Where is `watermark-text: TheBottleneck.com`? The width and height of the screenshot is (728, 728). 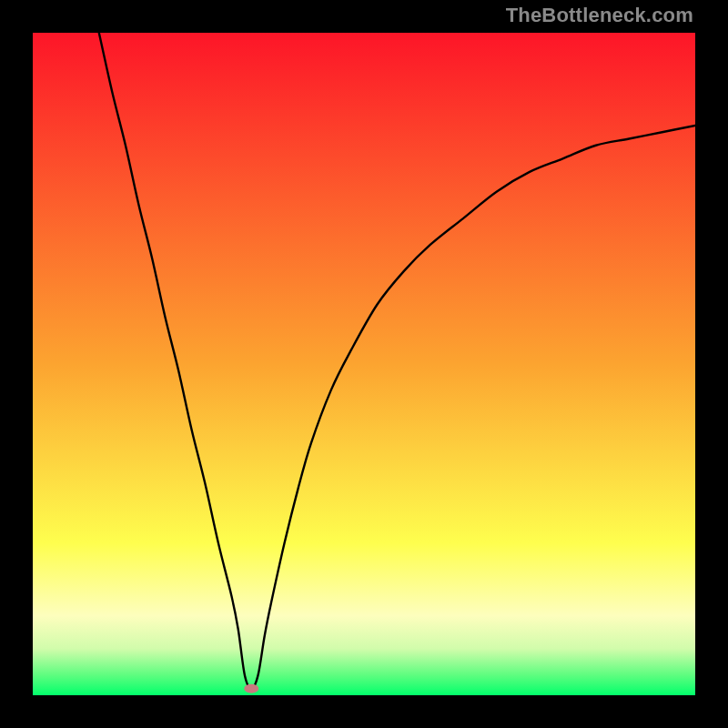 watermark-text: TheBottleneck.com is located at coordinates (600, 15).